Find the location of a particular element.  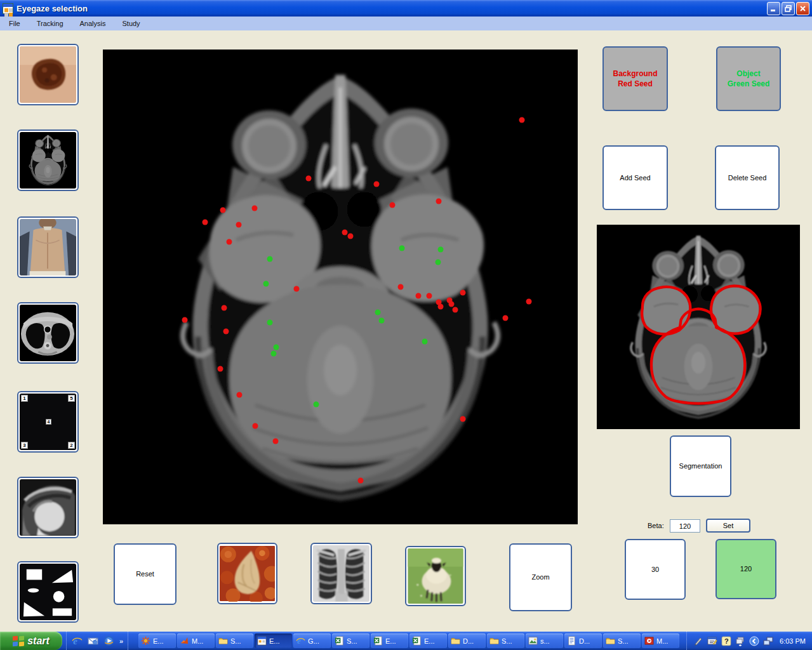

beta-input is located at coordinates (685, 526).